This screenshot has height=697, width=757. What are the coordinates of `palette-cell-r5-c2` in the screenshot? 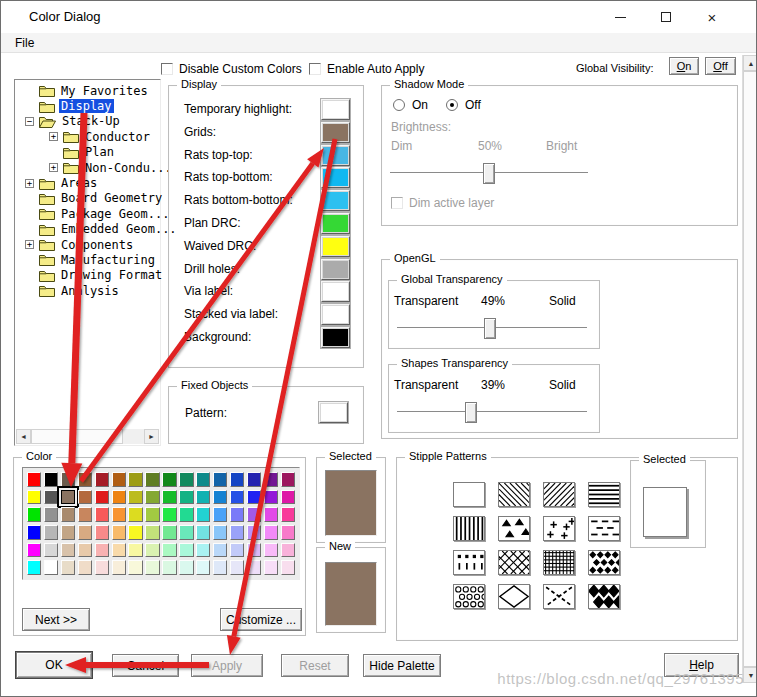 It's located at (68, 568).